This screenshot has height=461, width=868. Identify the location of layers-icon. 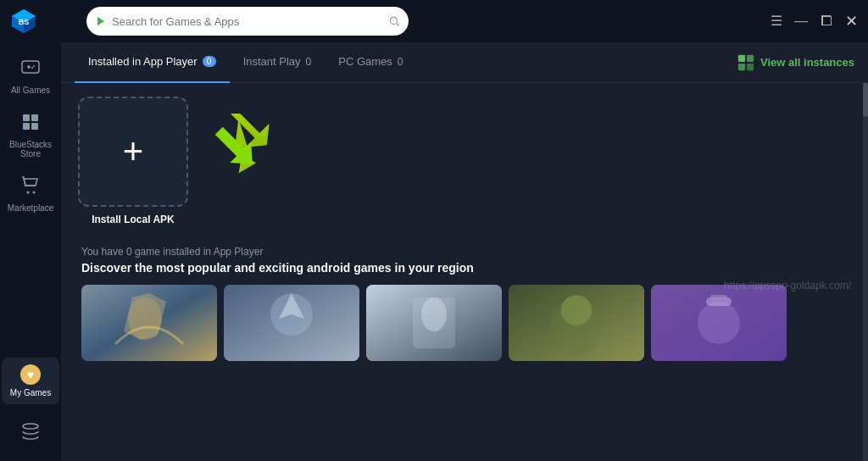
(31, 434).